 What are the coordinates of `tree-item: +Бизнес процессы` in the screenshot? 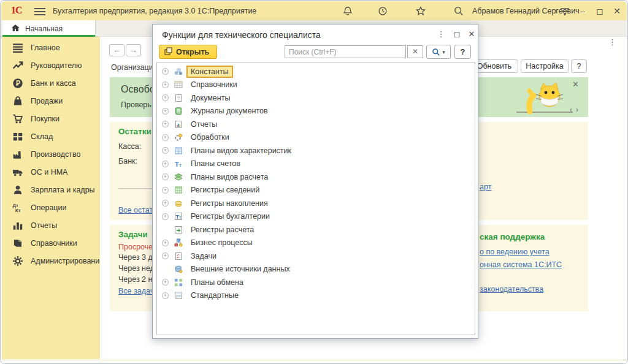 It's located at (316, 243).